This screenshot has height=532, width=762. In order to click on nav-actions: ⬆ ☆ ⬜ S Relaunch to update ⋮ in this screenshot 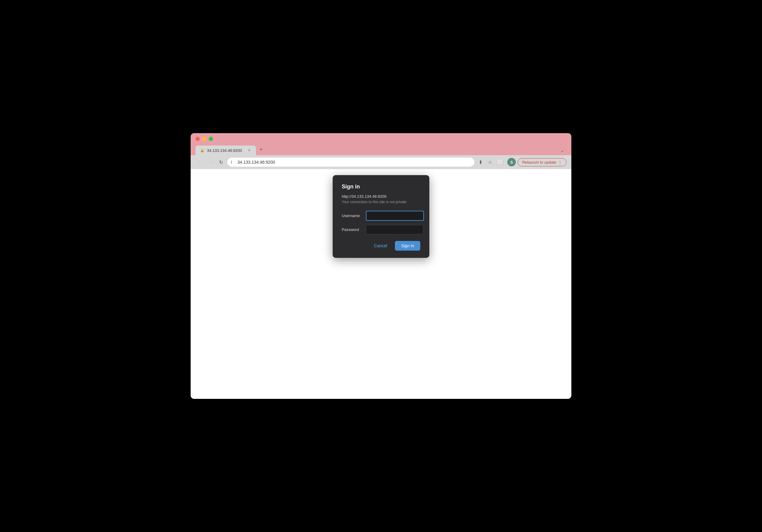, I will do `click(522, 162)`.